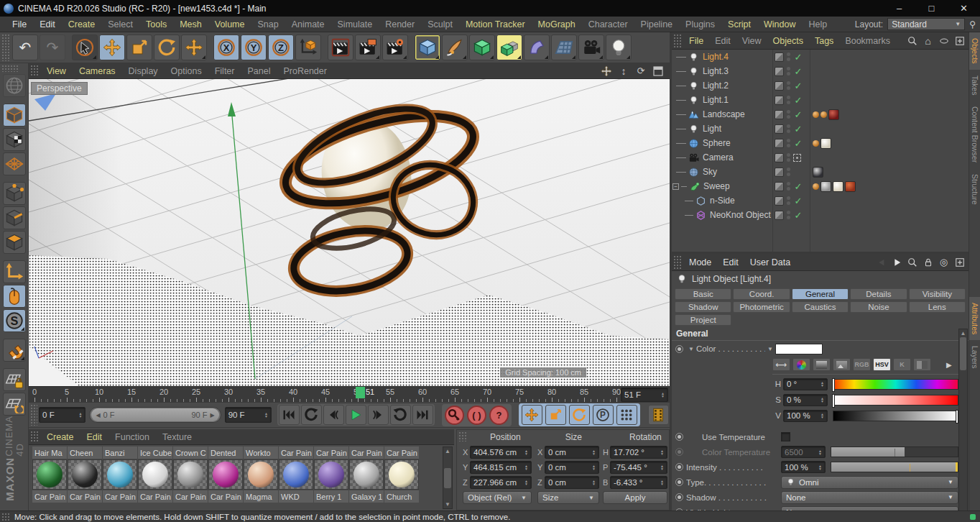 The height and width of the screenshot is (522, 980). What do you see at coordinates (333, 415) in the screenshot?
I see `previous-frame-button` at bounding box center [333, 415].